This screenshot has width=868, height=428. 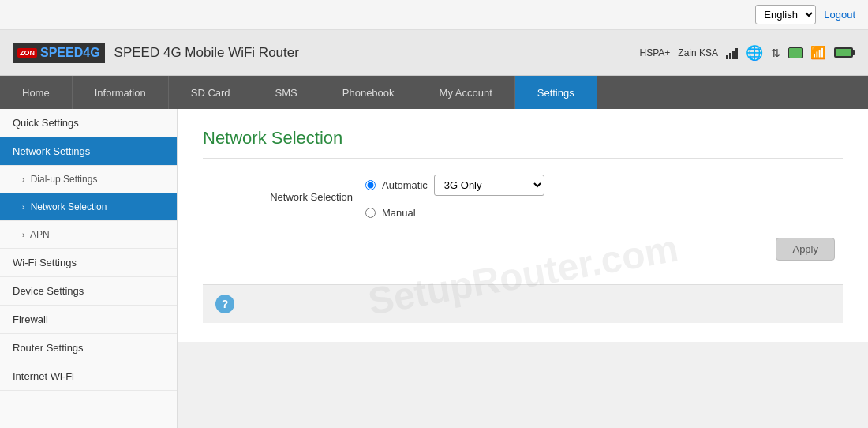 What do you see at coordinates (88, 291) in the screenshot?
I see `sidebar-item-device-settings: Device Settings` at bounding box center [88, 291].